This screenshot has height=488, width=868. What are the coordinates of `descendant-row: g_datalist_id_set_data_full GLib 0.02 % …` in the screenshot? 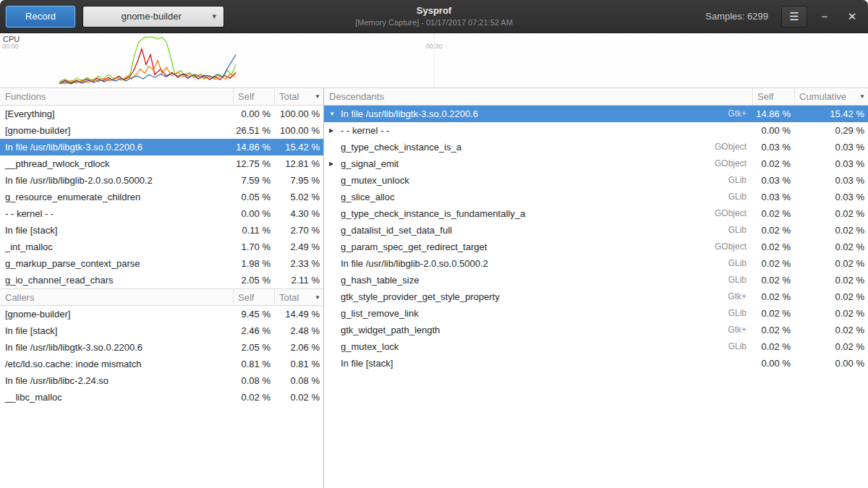 It's located at (596, 230).